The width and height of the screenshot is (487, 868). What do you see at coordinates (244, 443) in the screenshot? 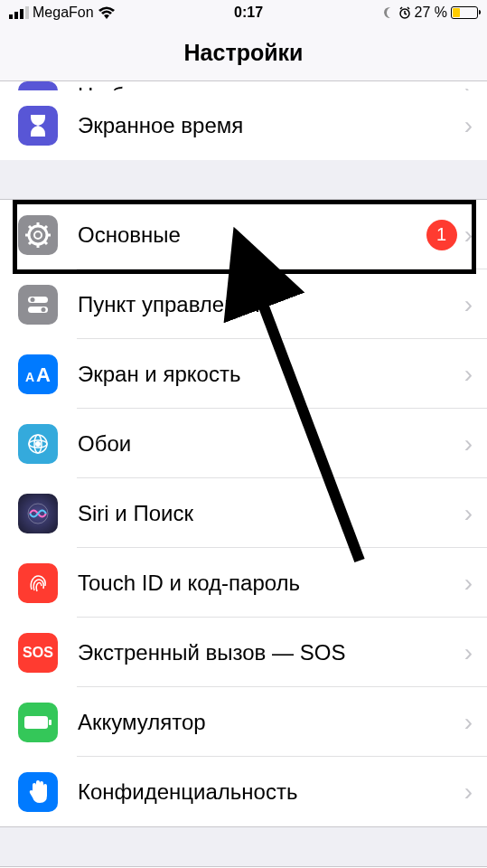
I see `settings-item-wallpaper: Обои ›` at bounding box center [244, 443].